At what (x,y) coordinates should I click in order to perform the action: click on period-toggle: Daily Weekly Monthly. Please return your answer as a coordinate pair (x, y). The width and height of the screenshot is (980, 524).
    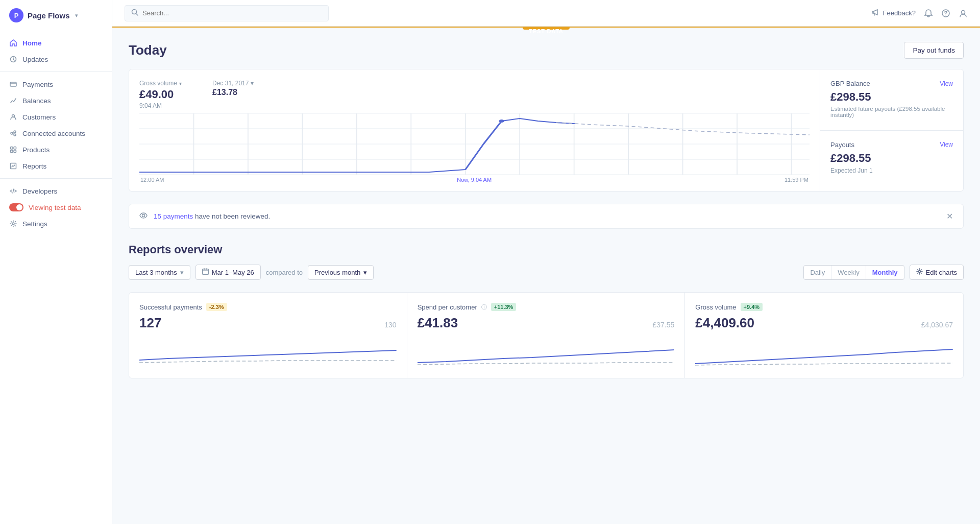
    Looking at the image, I should click on (853, 273).